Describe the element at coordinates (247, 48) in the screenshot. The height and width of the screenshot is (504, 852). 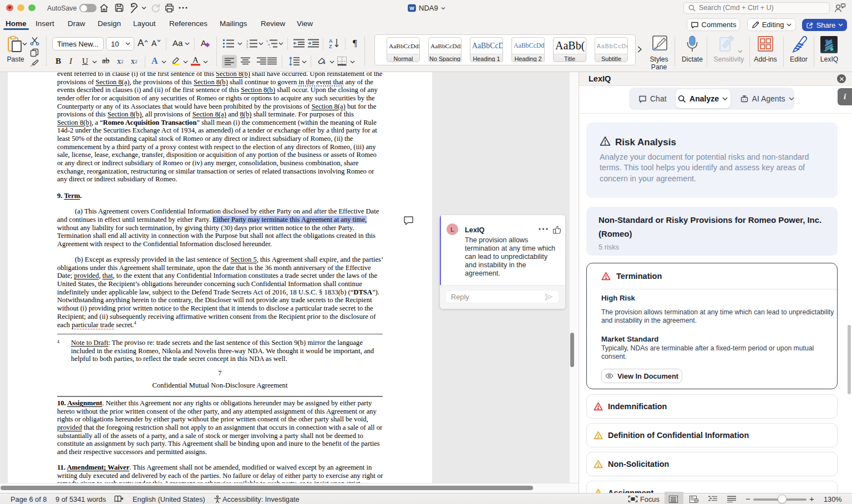
I see `svg-text: 3` at that location.